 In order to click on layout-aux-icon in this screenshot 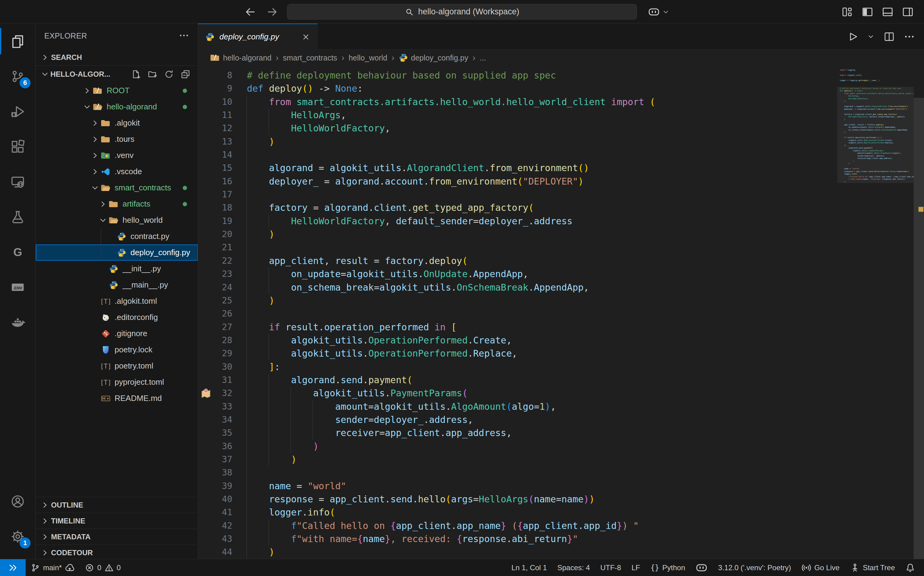, I will do `click(908, 12)`.